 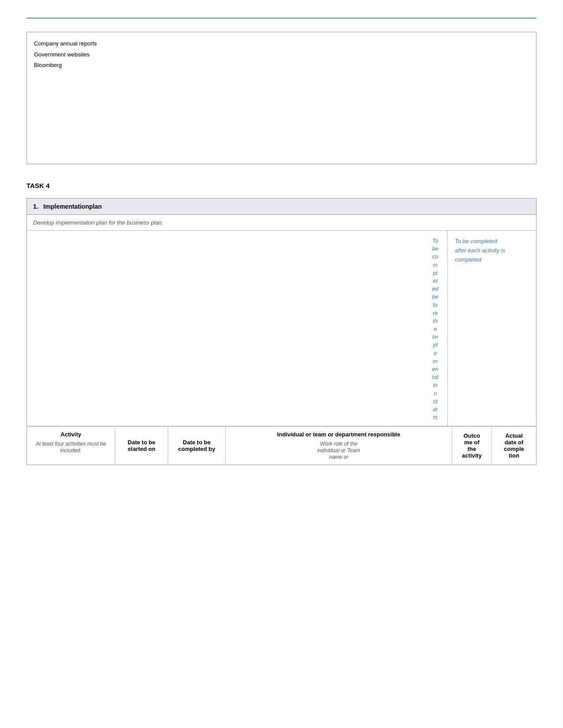 What do you see at coordinates (71, 446) in the screenshot?
I see `col-activity-header: Activity At least four activities must b…` at bounding box center [71, 446].